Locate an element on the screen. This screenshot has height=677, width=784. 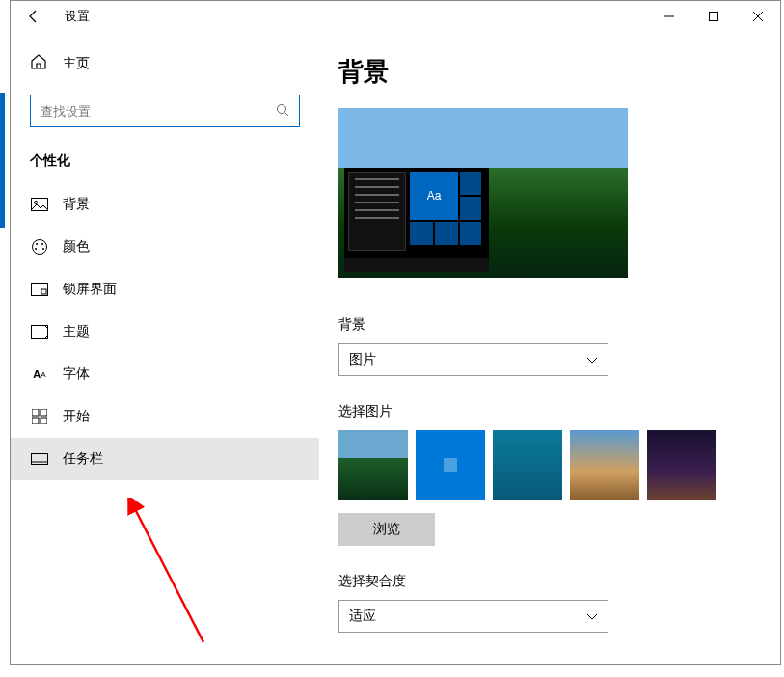
wallpaper-thumbnails is located at coordinates (550, 465).